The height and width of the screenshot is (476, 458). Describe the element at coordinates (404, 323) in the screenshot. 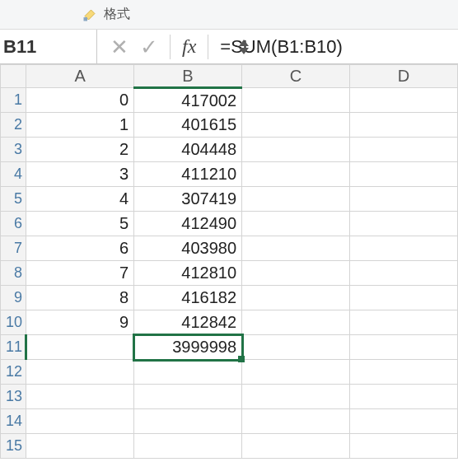

I see `cell-D10` at that location.